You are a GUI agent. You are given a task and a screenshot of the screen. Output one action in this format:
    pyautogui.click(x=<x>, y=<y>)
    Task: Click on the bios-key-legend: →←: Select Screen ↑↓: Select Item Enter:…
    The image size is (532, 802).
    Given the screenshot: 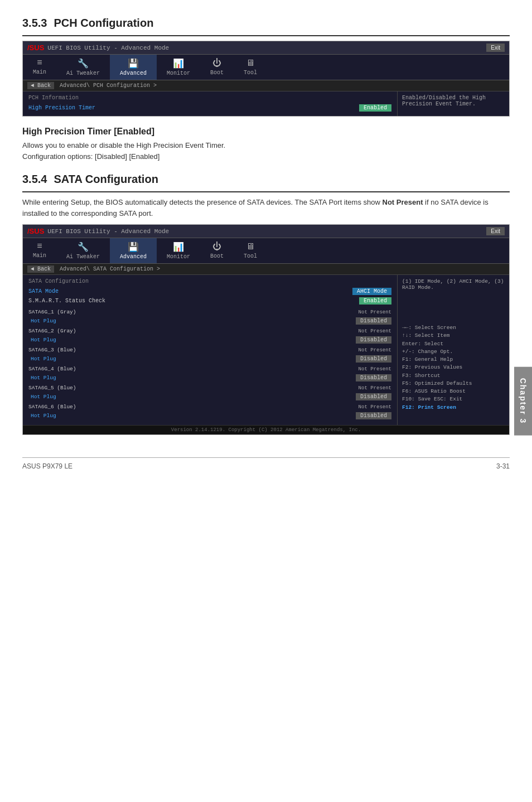 What is the action you would take?
    pyautogui.click(x=453, y=368)
    